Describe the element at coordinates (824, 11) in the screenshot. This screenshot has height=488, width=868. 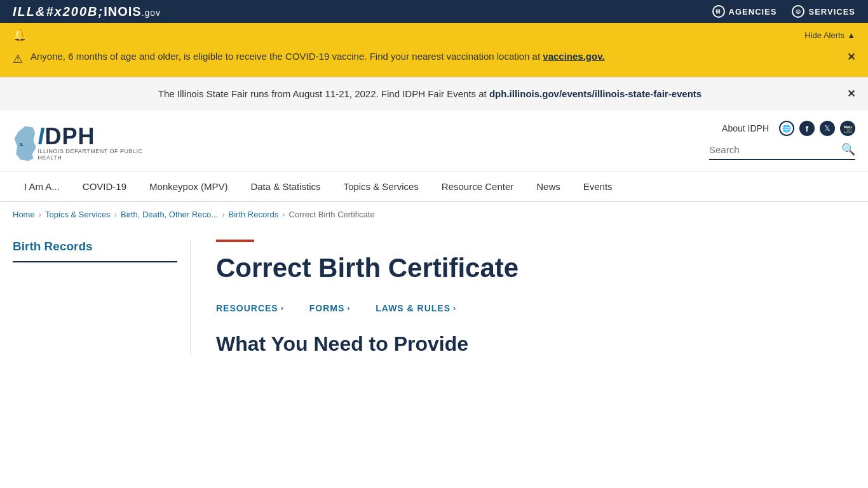
I see `services-link: ◎ SERVICES` at that location.